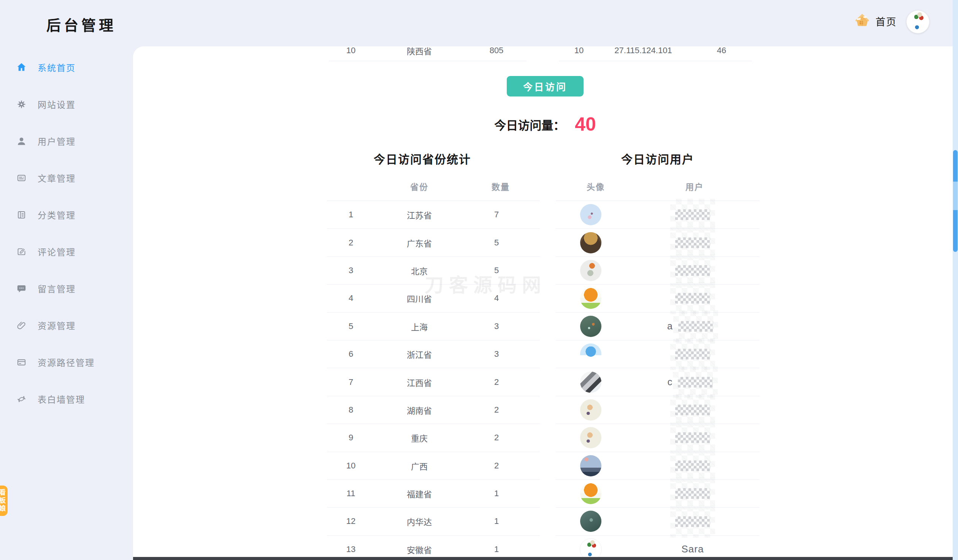 The width and height of the screenshot is (958, 560). I want to click on province-rank: 13, so click(351, 549).